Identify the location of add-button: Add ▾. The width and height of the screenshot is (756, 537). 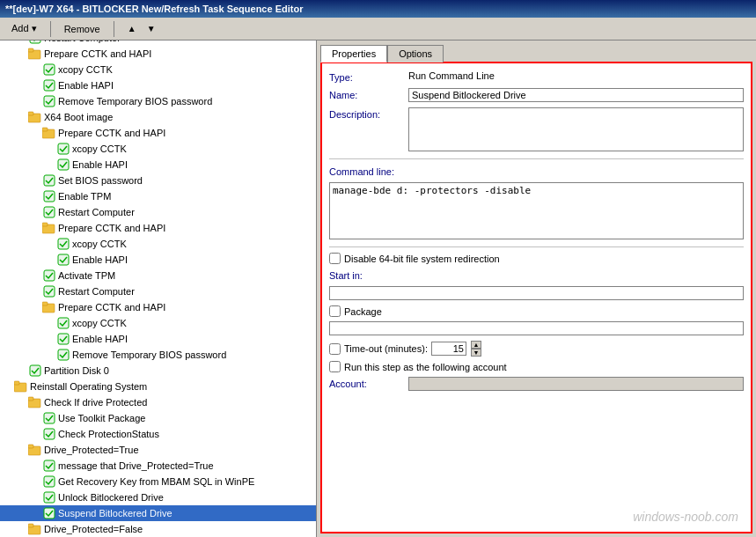
(25, 28).